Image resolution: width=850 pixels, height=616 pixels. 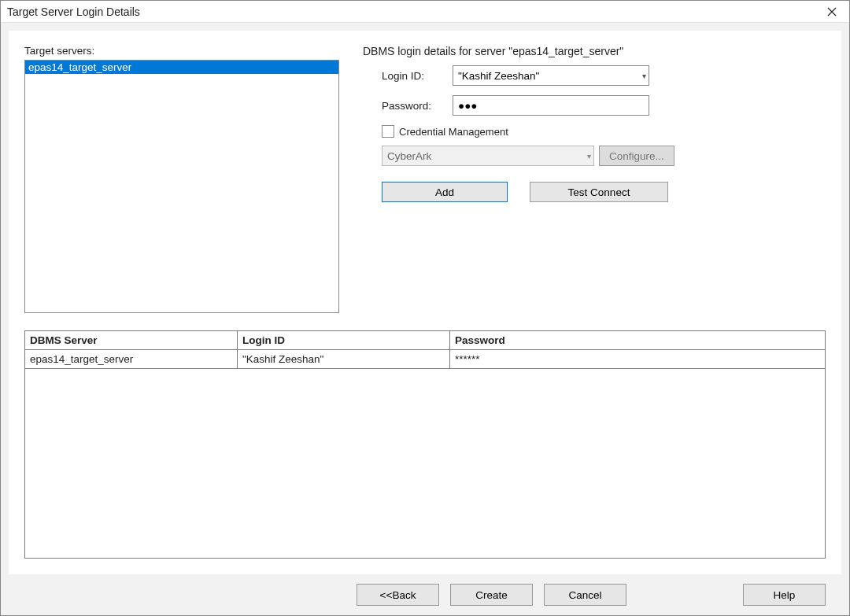 What do you see at coordinates (445, 192) in the screenshot?
I see `add-button: Add` at bounding box center [445, 192].